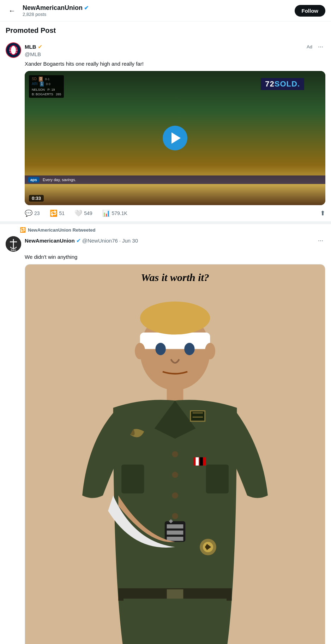  What do you see at coordinates (88, 213) in the screenshot?
I see `like-count: 549` at bounding box center [88, 213].